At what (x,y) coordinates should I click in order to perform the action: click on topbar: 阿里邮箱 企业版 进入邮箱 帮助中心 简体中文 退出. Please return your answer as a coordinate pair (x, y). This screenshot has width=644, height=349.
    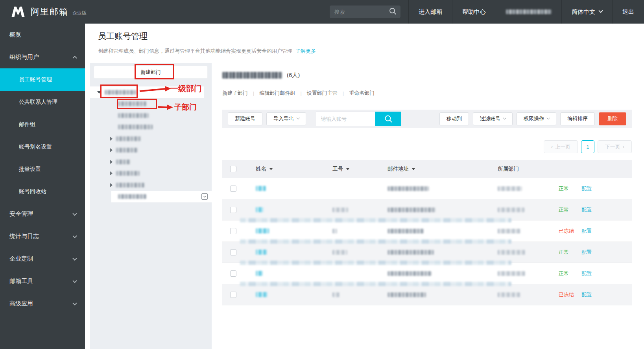
    Looking at the image, I should click on (322, 12).